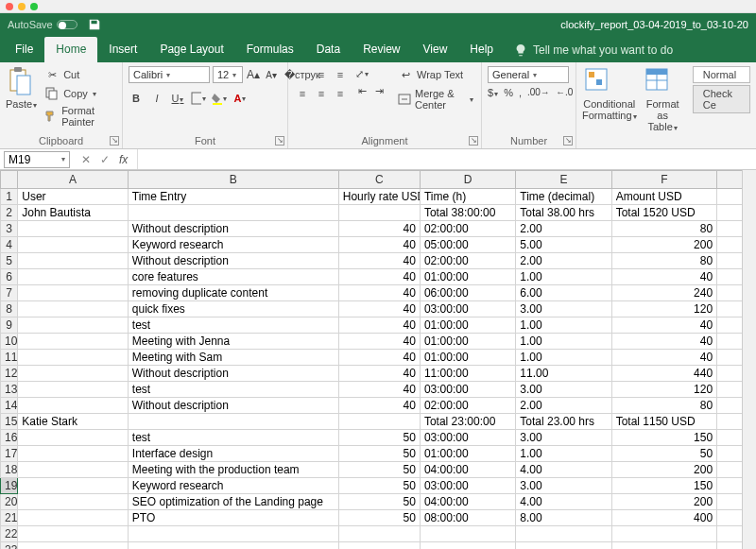  What do you see at coordinates (232, 342) in the screenshot?
I see `cell: Meeting with Jenna` at bounding box center [232, 342].